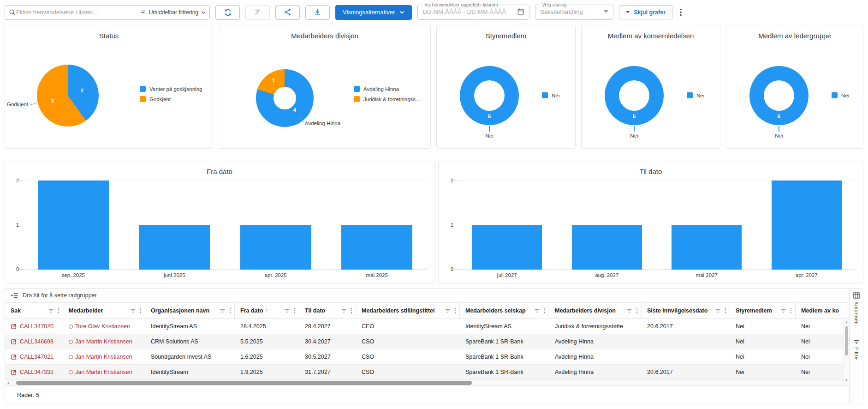 This screenshot has width=868, height=409. Describe the element at coordinates (257, 12) in the screenshot. I see `clear-filter-button` at that location.